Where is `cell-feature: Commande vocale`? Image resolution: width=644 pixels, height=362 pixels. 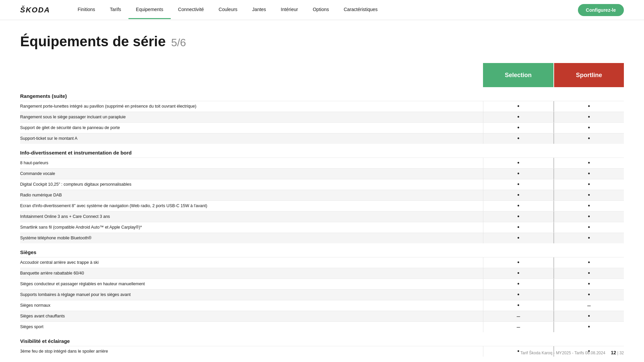
cell-feature: Commande vocale is located at coordinates (252, 174).